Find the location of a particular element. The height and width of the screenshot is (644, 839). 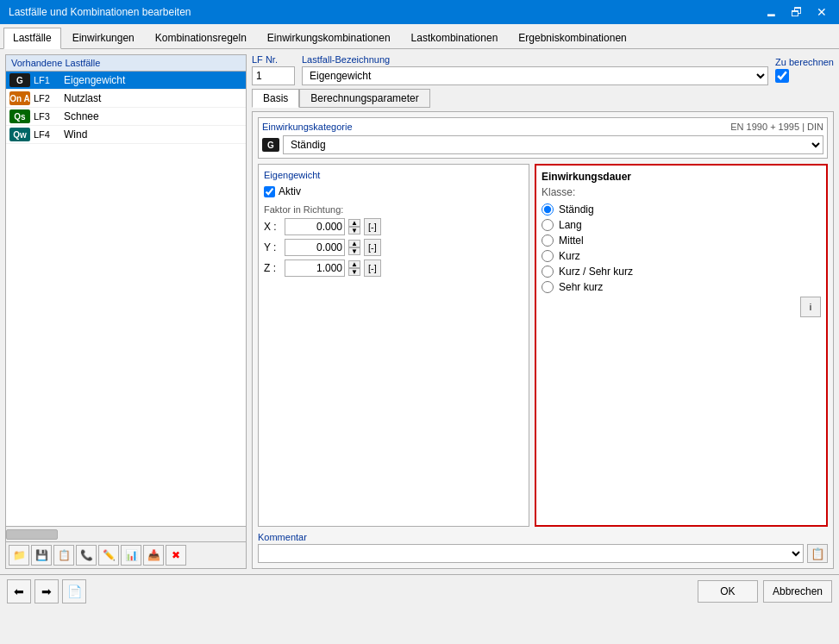

import-button: 📥 is located at coordinates (153, 555).